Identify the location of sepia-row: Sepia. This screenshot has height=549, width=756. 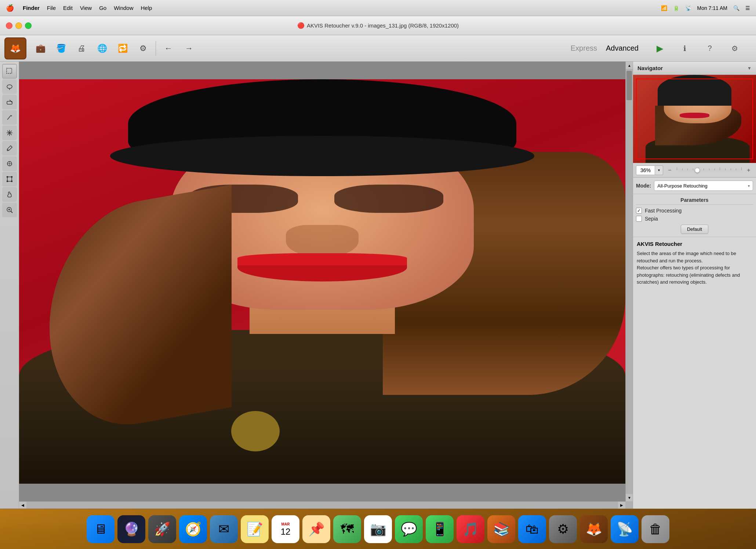
(694, 219).